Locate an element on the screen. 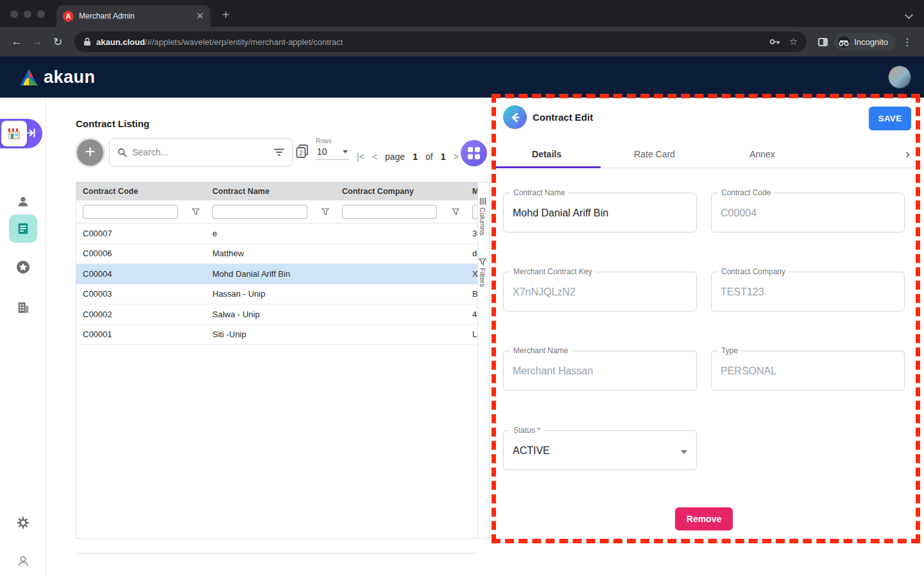  url-text: akaun.cloud/#/applets/wavelet/erp/entity… is located at coordinates (219, 42).